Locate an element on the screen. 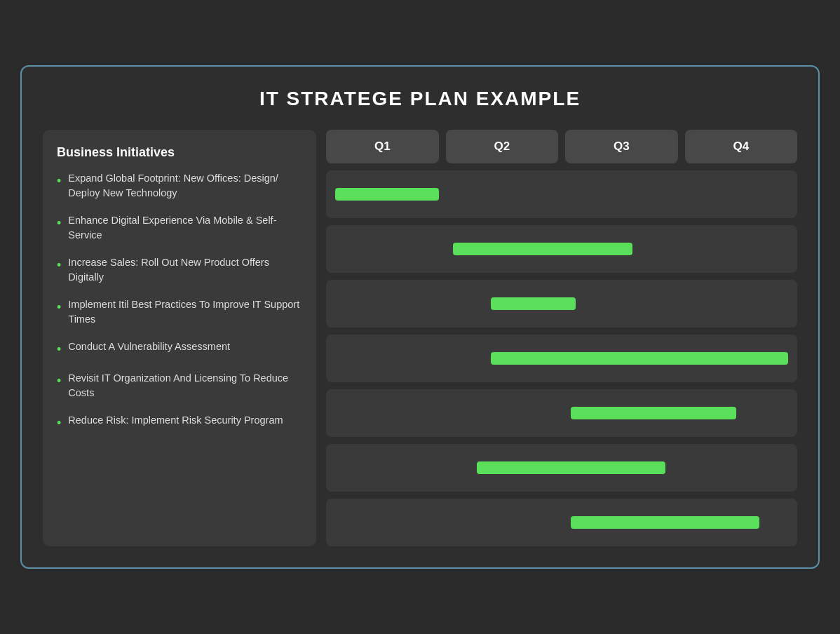 This screenshot has width=840, height=634. initiative-item: •Reduce Risk: Implement Risk Security Pr… is located at coordinates (179, 422).